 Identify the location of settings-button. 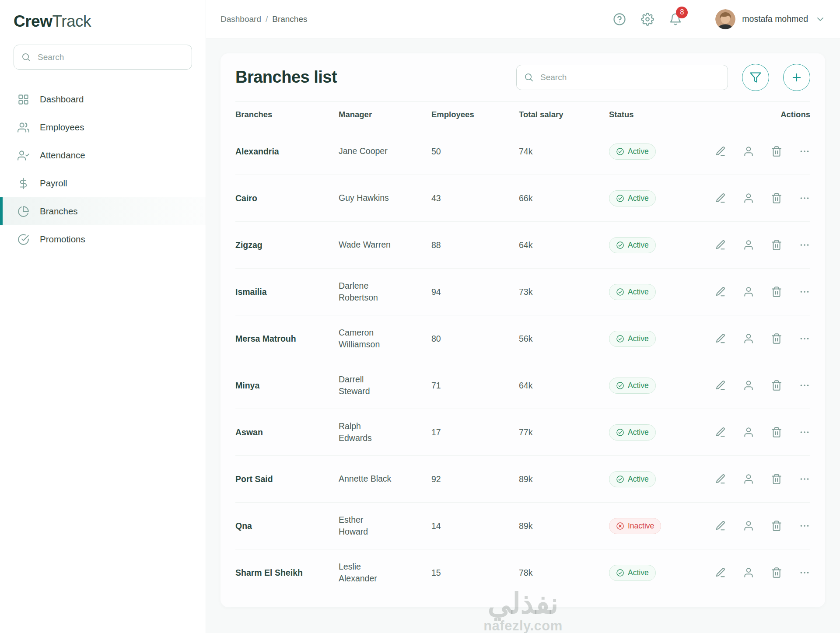
(648, 19).